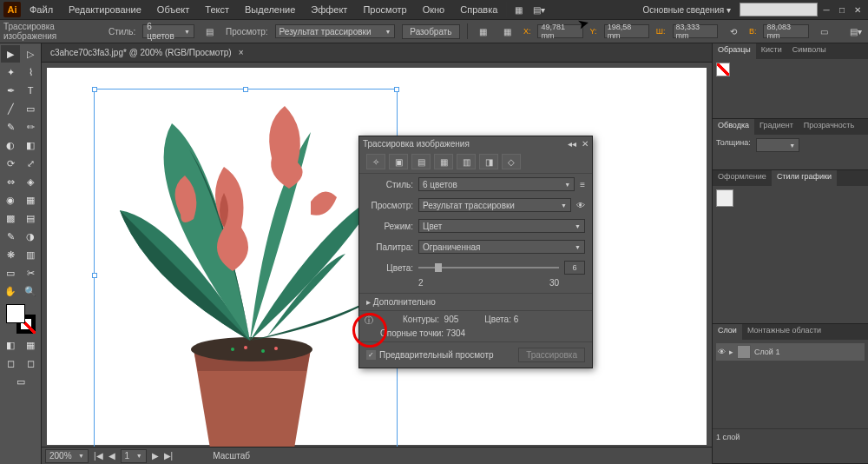 This screenshot has width=868, height=464. Describe the element at coordinates (431, 31) in the screenshot. I see `expand-button: Разобрать` at that location.